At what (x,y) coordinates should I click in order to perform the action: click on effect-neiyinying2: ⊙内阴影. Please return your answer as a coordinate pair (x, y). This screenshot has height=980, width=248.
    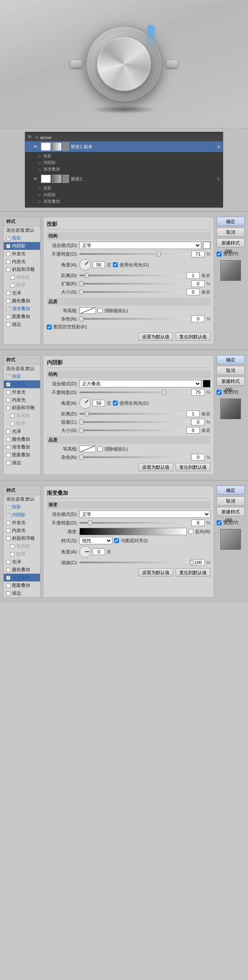
    Looking at the image, I should click on (124, 195).